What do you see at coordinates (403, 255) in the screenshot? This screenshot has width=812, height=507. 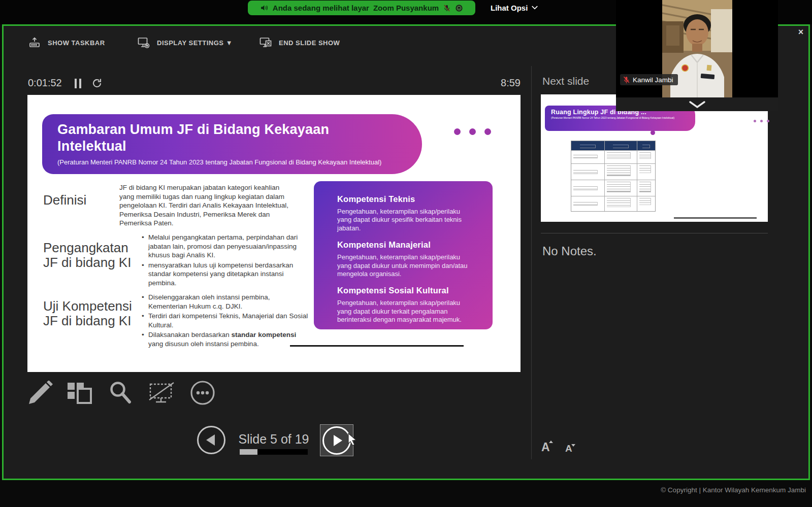 I see `competency-box: Kompetensi Teknis Pengetahuan, keterampi…` at bounding box center [403, 255].